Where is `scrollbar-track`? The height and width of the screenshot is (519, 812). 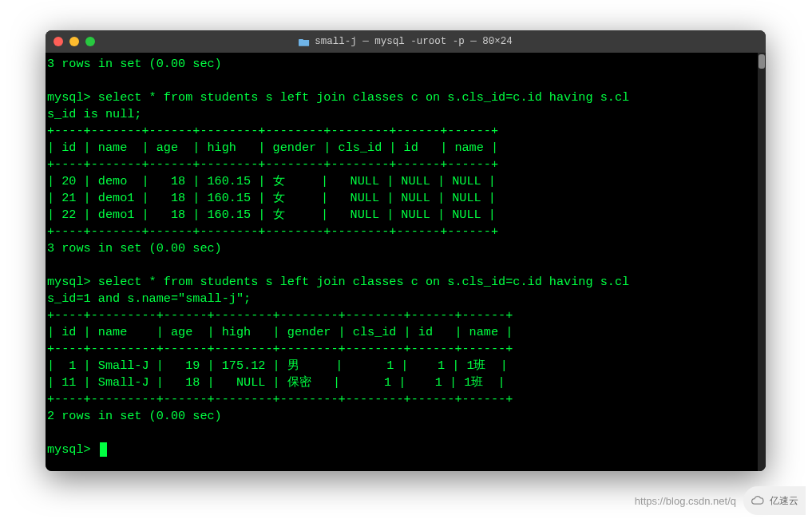
scrollbar-track is located at coordinates (762, 262).